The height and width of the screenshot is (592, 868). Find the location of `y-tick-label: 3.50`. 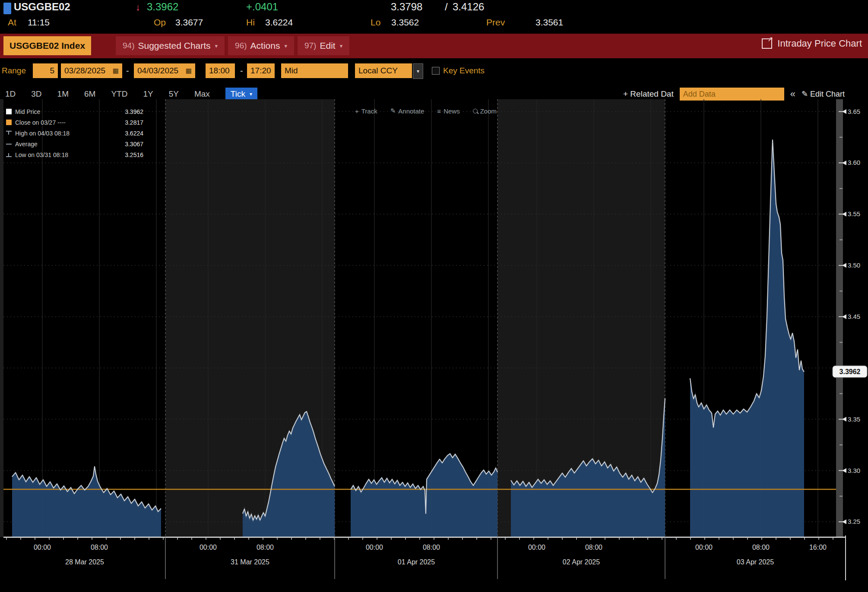

y-tick-label: 3.50 is located at coordinates (854, 265).